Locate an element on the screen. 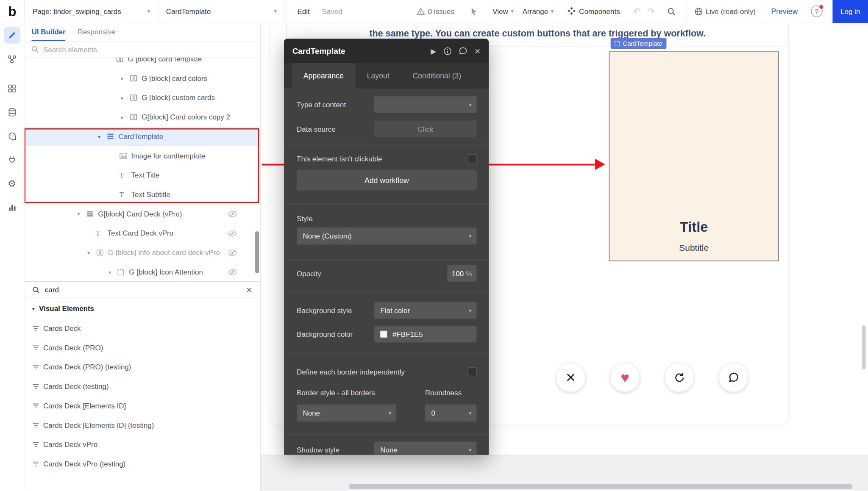  data-source-button: Click is located at coordinates (426, 129).